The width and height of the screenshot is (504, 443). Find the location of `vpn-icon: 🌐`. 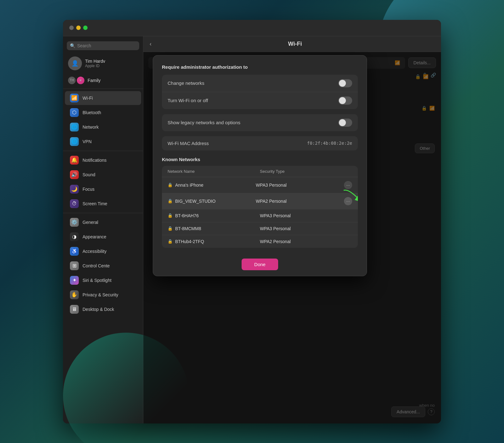

vpn-icon: 🌐 is located at coordinates (74, 142).